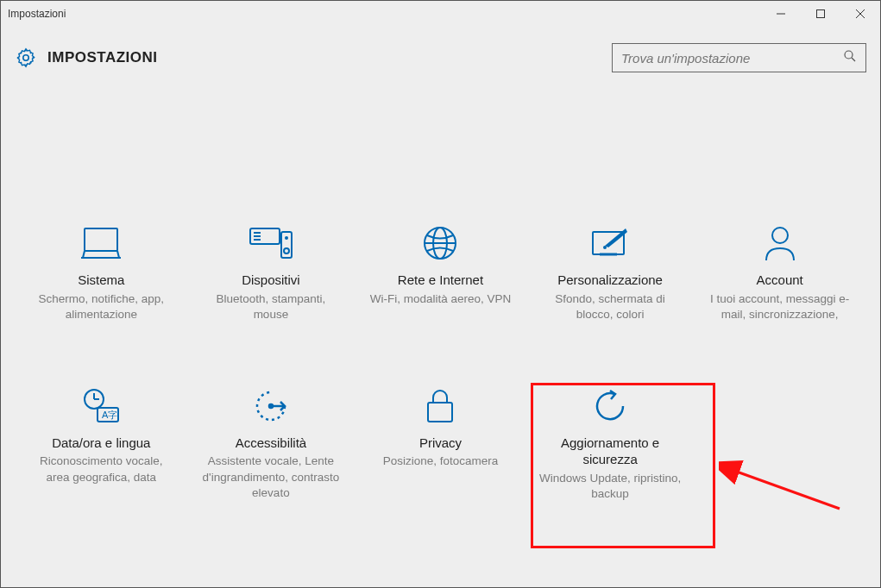 This screenshot has height=588, width=881. What do you see at coordinates (440, 447) in the screenshot?
I see `tile-privacy: Privacy Posizione, fotocamera` at bounding box center [440, 447].